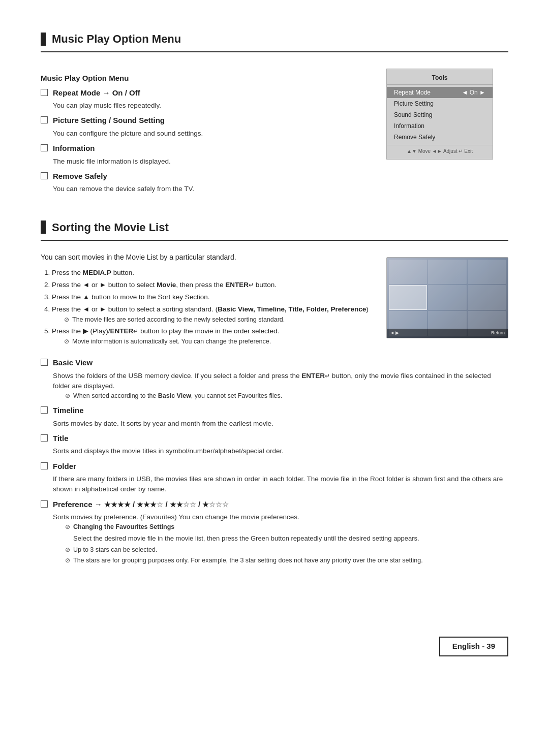 The width and height of the screenshot is (549, 756). Describe the element at coordinates (447, 302) in the screenshot. I see `movie-screenshot-col: ◄ ▶ Return` at that location.